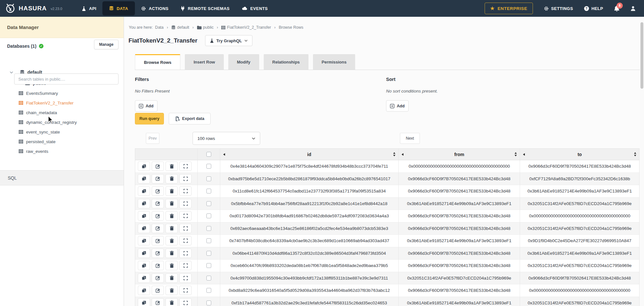 The image size is (644, 306). What do you see at coordinates (594, 8) in the screenshot?
I see `help-button: ? HELP` at bounding box center [594, 8].